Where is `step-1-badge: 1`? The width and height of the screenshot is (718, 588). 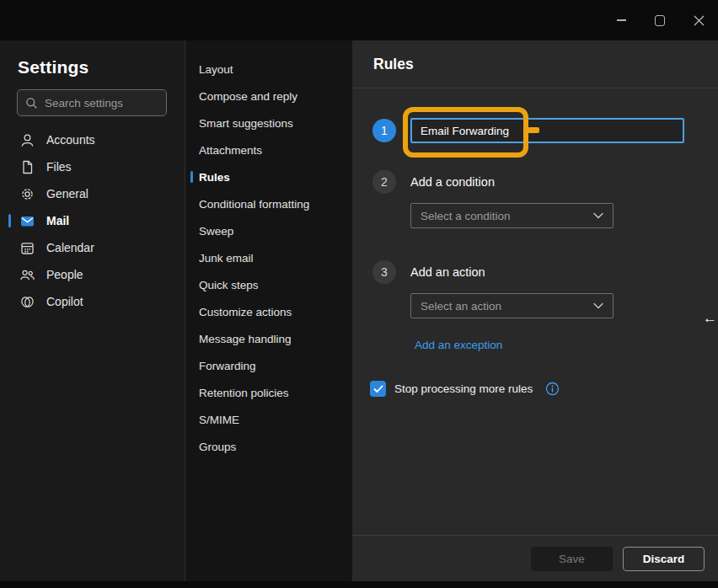
step-1-badge: 1 is located at coordinates (384, 131).